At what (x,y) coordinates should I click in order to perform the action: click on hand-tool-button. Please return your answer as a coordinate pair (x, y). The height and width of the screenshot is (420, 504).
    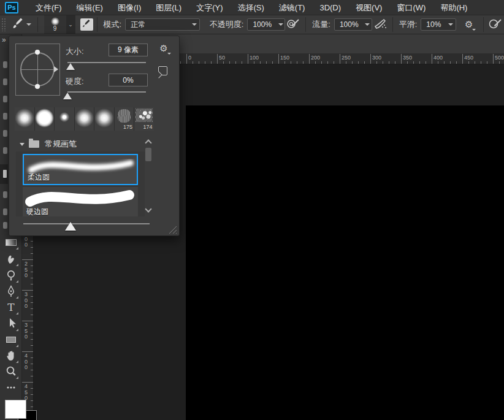
    Looking at the image, I should click on (11, 357).